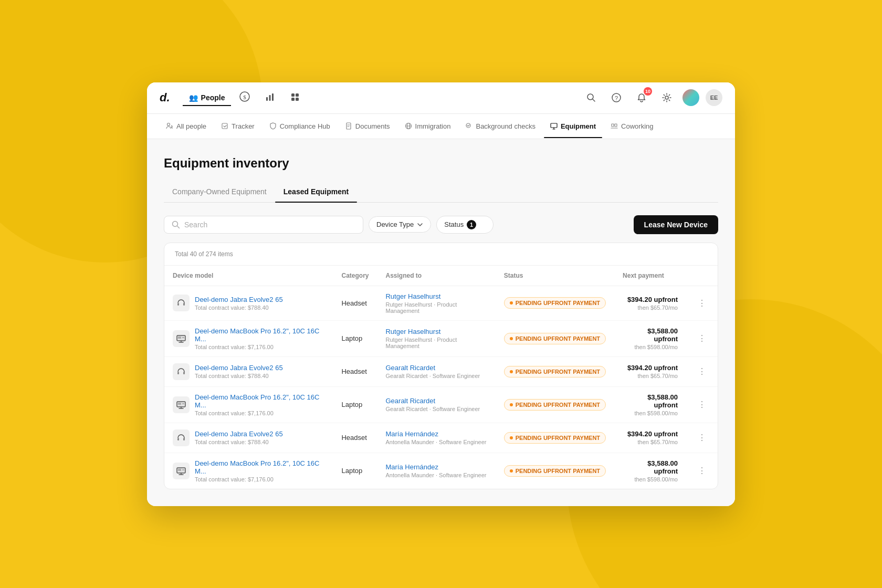  What do you see at coordinates (355, 470) in the screenshot?
I see `category-cell: Laptop` at bounding box center [355, 470].